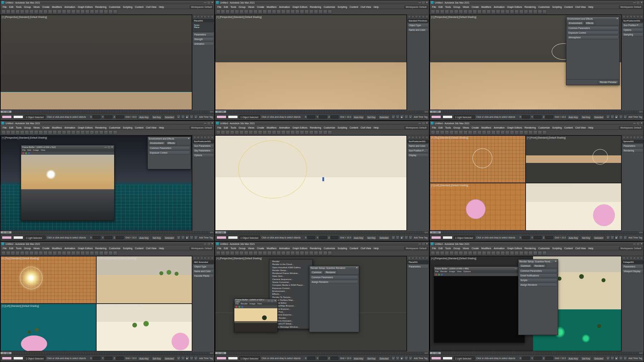 This screenshot has width=644, height=362. What do you see at coordinates (256, 307) in the screenshot?
I see `render-window-toolbar` at bounding box center [256, 307].